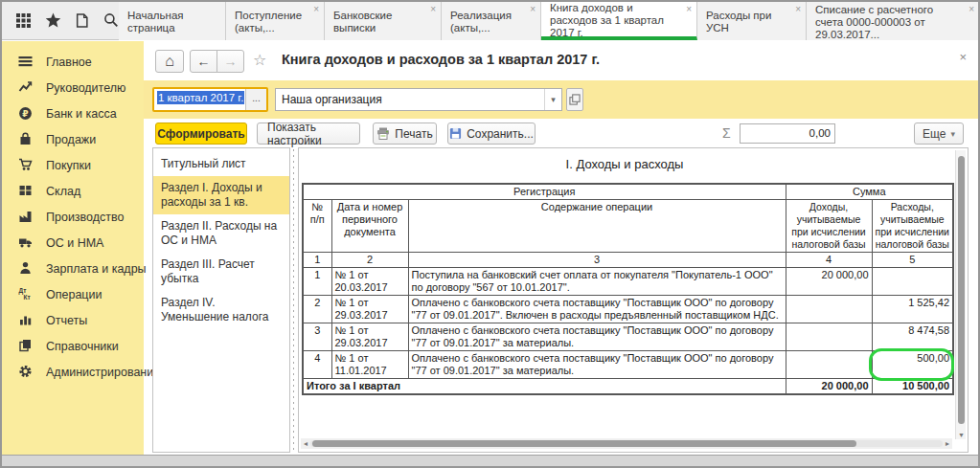 This screenshot has width=980, height=468. What do you see at coordinates (73, 243) in the screenshot?
I see `sidebar-item-os-nma: ОС и НМА` at bounding box center [73, 243].